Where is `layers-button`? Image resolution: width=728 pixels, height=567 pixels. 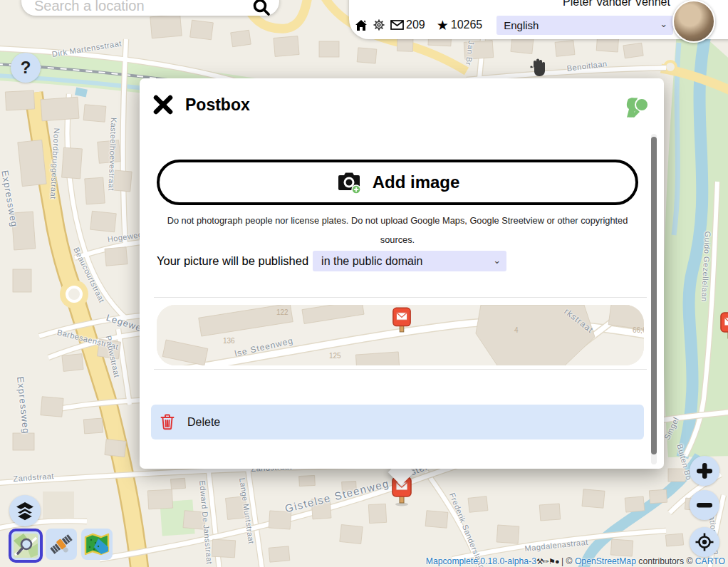
layers-button is located at coordinates (25, 511).